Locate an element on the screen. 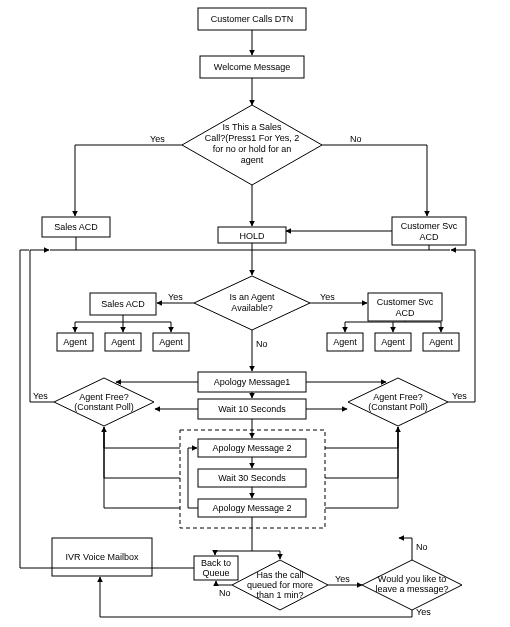 Image resolution: width=510 pixels, height=627 pixels. svg-text: leave a message? is located at coordinates (412, 589).